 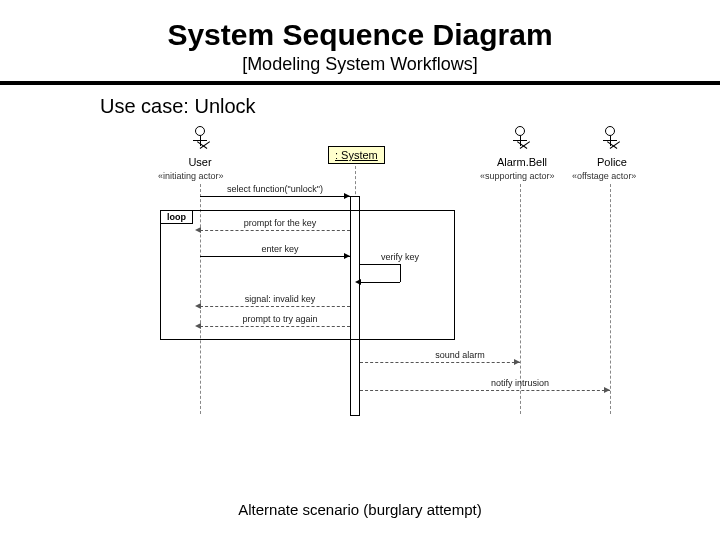 What do you see at coordinates (518, 176) in the screenshot?
I see `actor-alarm-stereo: «supporting actor»` at bounding box center [518, 176].